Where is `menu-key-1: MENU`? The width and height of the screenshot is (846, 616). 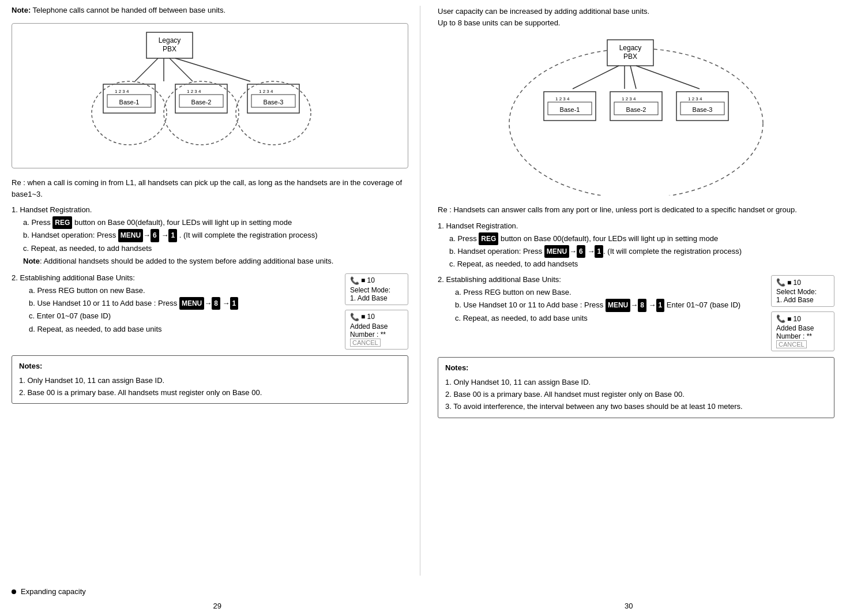 menu-key-1: MENU is located at coordinates (130, 235).